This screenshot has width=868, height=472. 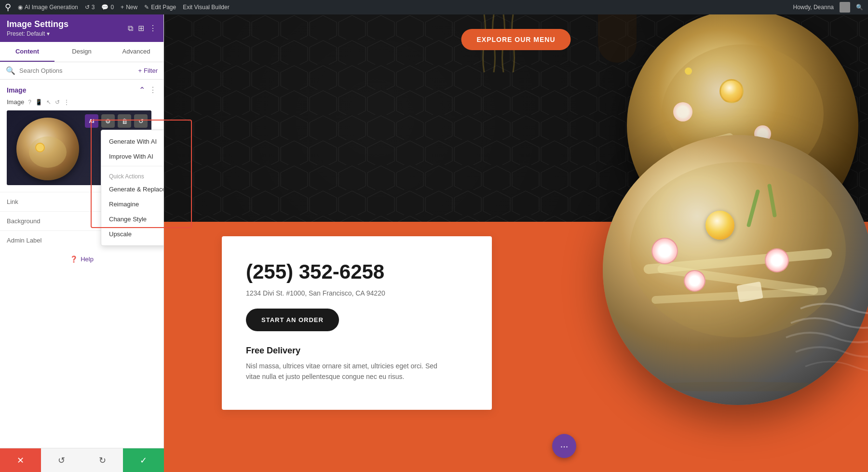 I want to click on explore-menu-button: EXPLORE OUR MENU, so click(x=516, y=40).